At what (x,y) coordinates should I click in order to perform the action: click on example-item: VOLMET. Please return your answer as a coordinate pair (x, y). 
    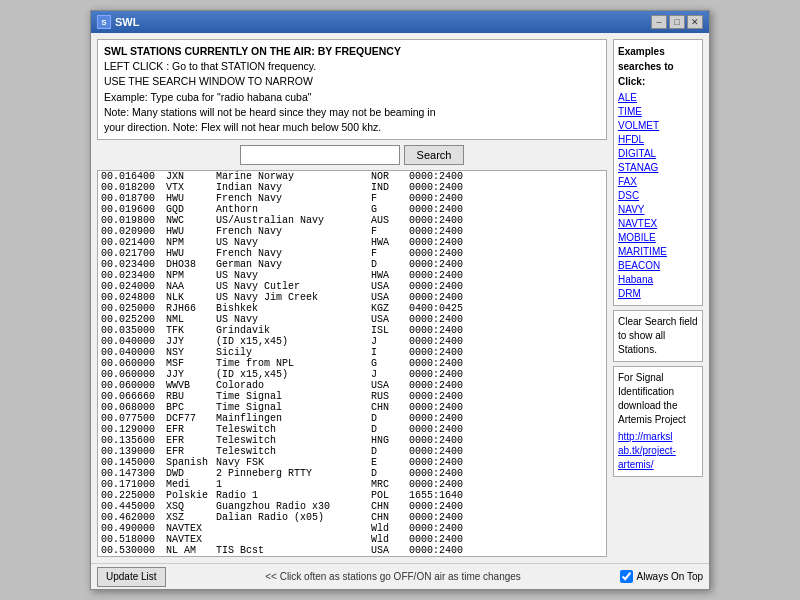
    Looking at the image, I should click on (658, 126).